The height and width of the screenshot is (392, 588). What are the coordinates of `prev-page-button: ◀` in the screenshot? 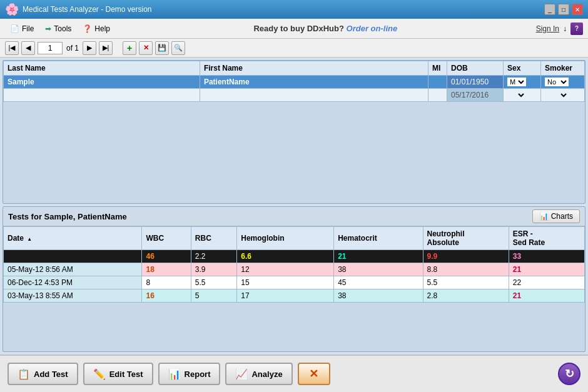 It's located at (28, 48).